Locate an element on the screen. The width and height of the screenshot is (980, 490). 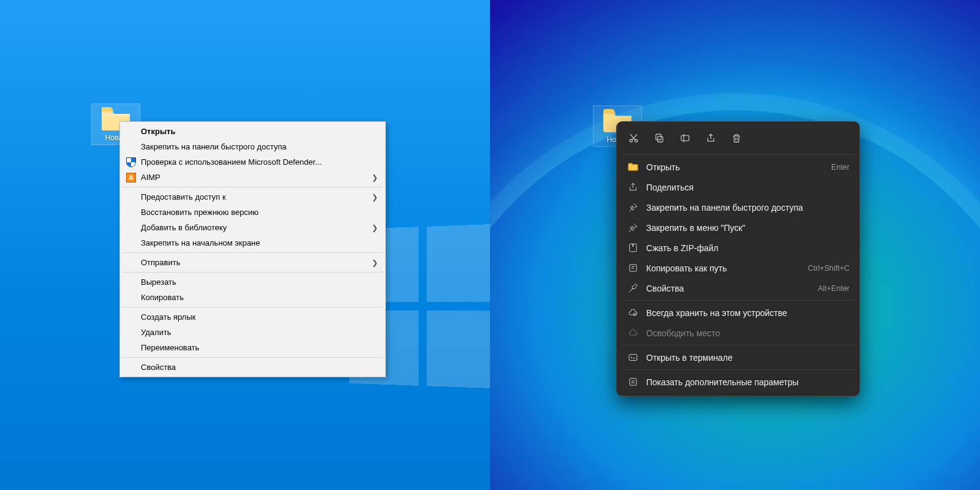
shortcut-hint: Alt+Enter is located at coordinates (834, 288).